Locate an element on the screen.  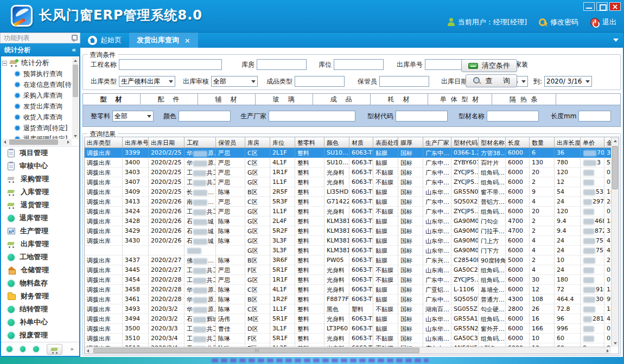
column-header-整零料: 整零料 is located at coordinates (310, 143).